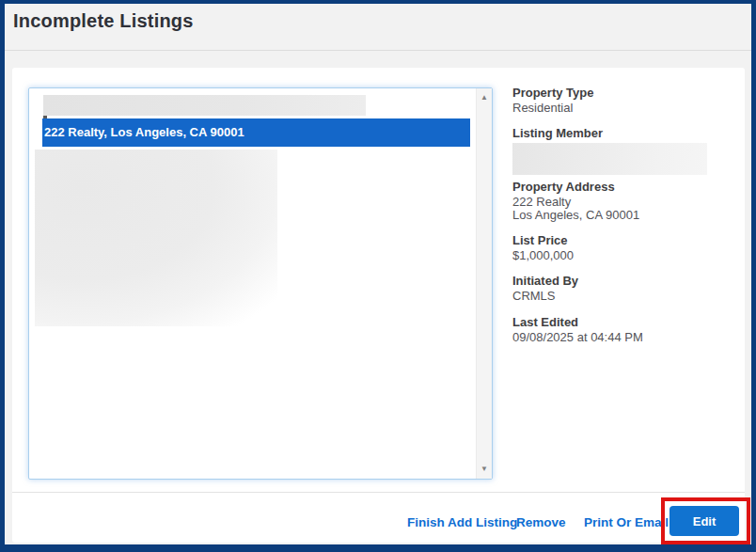  Describe the element at coordinates (615, 296) in the screenshot. I see `field-value: CRMLS` at that location.